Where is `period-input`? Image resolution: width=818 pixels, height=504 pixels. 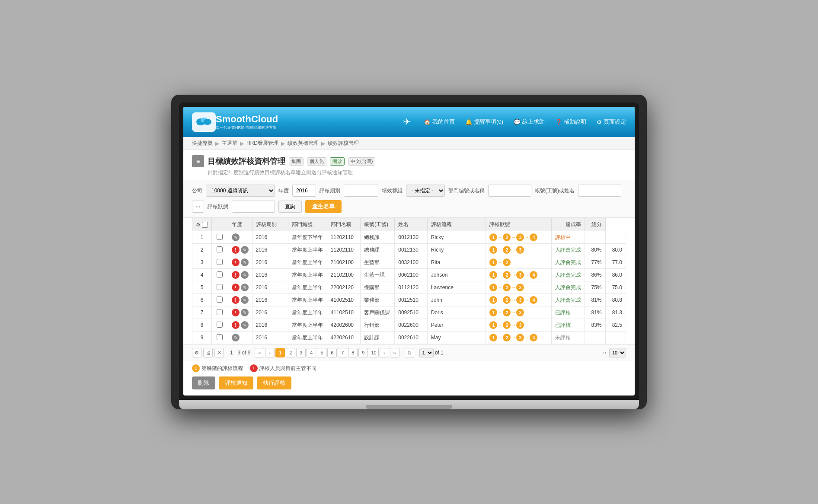 period-input is located at coordinates (361, 191).